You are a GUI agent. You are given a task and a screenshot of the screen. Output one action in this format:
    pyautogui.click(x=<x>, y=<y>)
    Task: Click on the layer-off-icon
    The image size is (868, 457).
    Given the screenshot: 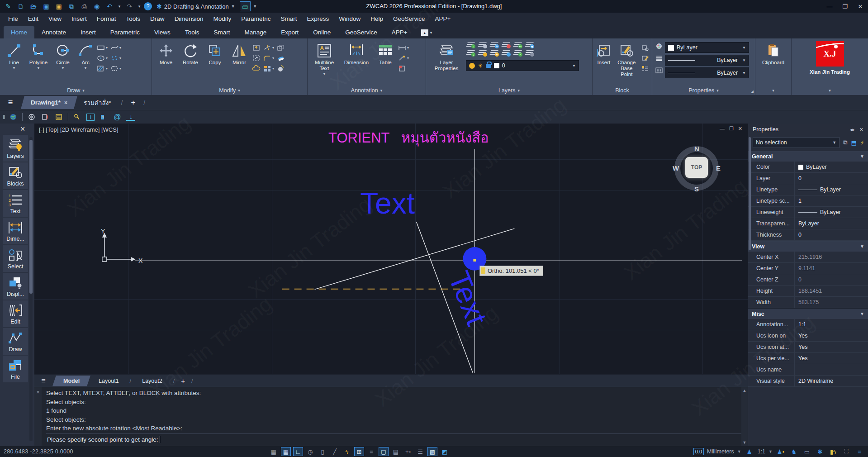 What is the action you would take?
    pyautogui.click(x=482, y=45)
    